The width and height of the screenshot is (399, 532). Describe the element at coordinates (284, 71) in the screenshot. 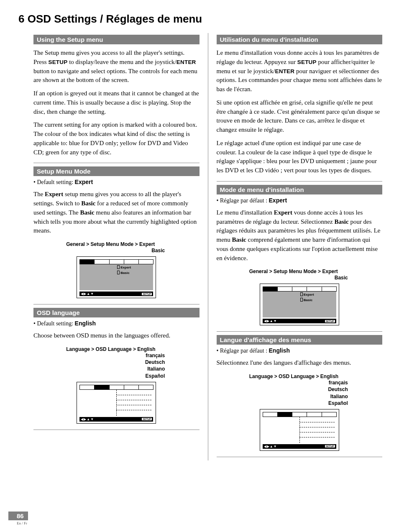

I see `key-enter: ENTER` at that location.